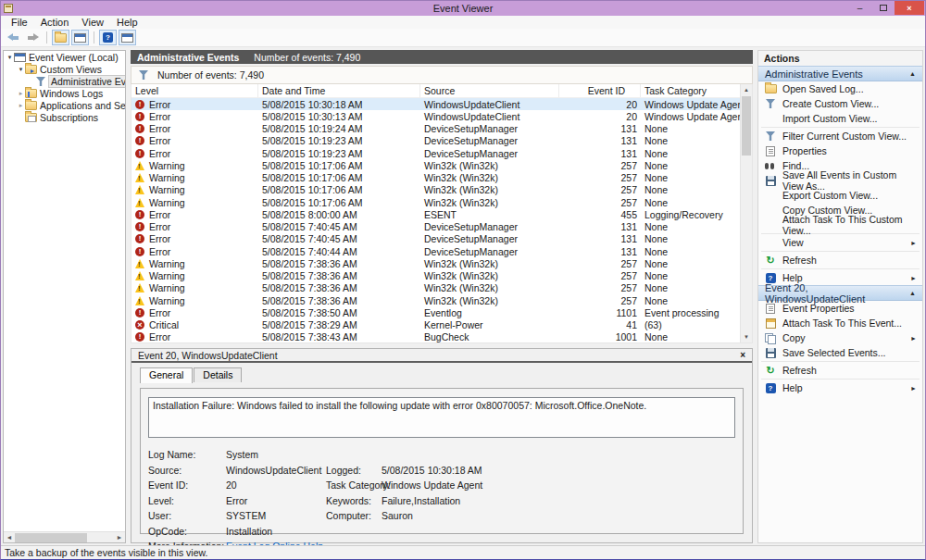  What do you see at coordinates (743, 355) in the screenshot?
I see `detail-close-button: ×` at bounding box center [743, 355].